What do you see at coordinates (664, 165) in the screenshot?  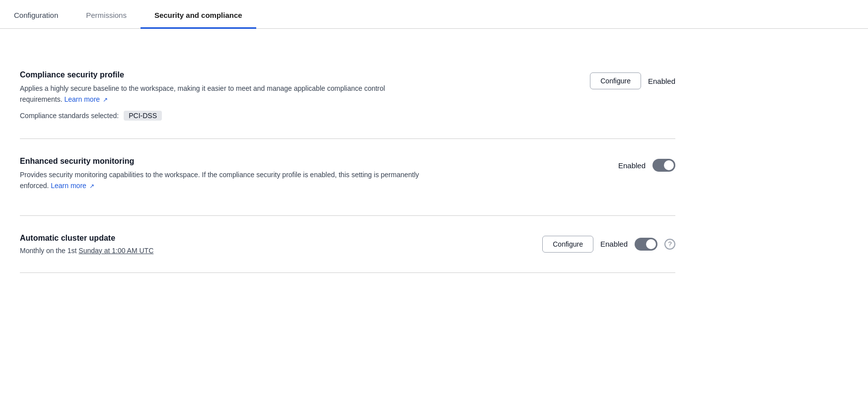 I see `enhanced-monitoring-slider` at bounding box center [664, 165].